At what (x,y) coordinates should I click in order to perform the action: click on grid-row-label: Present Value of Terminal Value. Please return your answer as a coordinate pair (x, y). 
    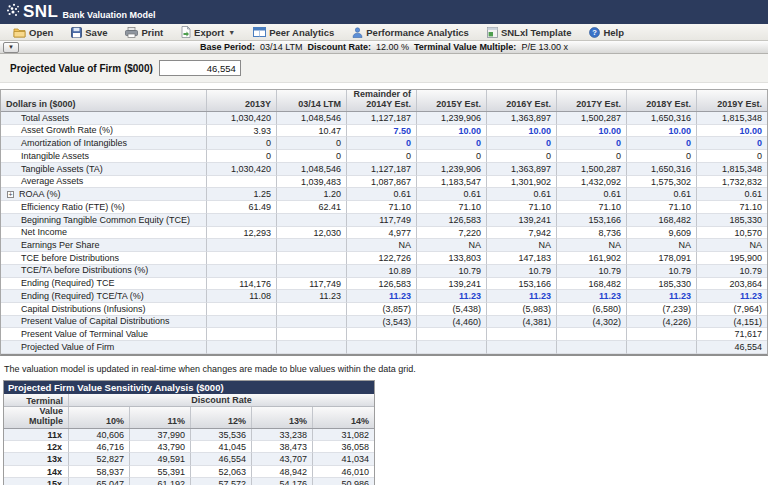
    Looking at the image, I should click on (104, 334).